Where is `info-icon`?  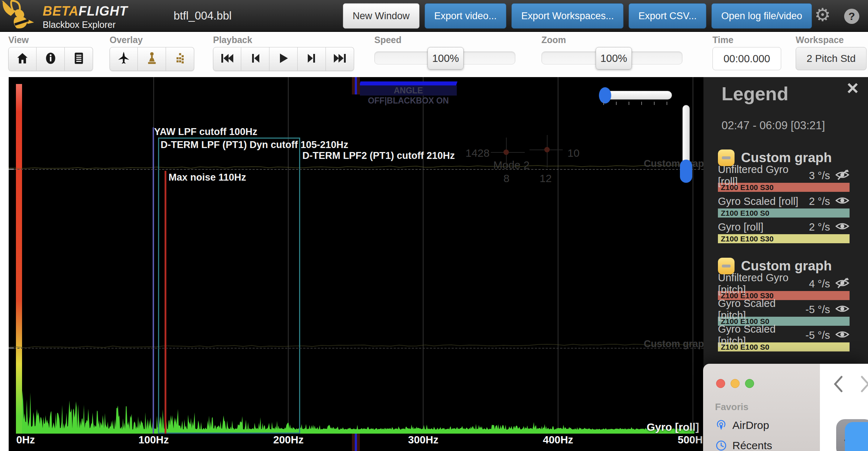 info-icon is located at coordinates (51, 59).